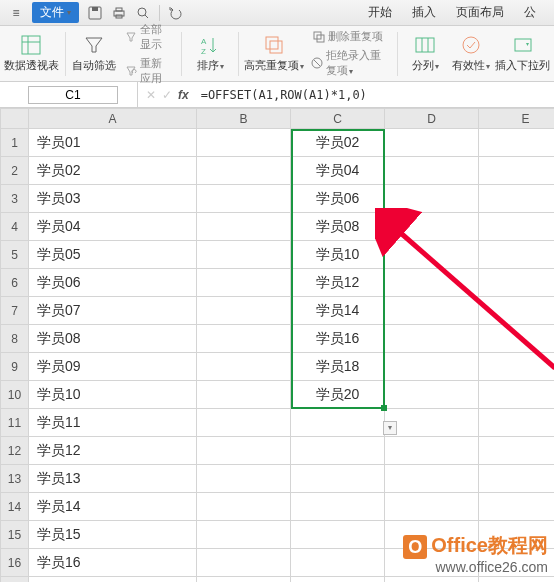 This screenshot has width=554, height=582. Describe the element at coordinates (522, 54) in the screenshot. I see `insert-dropdown-button: 插入下拉列` at that location.